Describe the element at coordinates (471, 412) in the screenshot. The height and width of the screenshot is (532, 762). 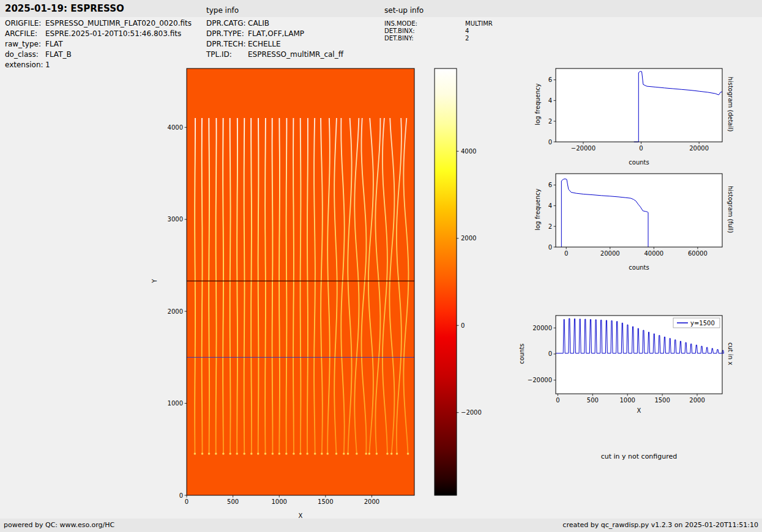
I see `svg-text: −2000` at that location.